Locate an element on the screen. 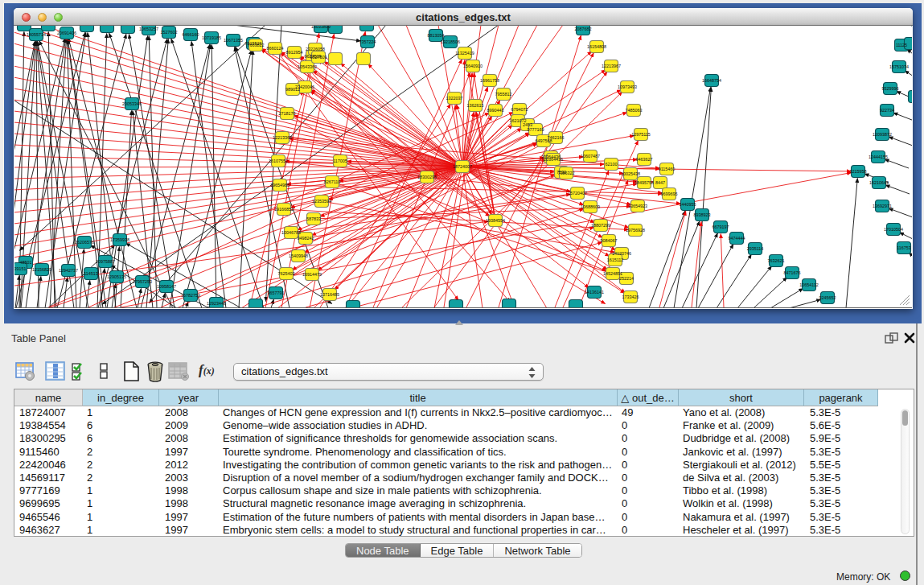 Image resolution: width=924 pixels, height=585 pixels. svg-text: 12975115 is located at coordinates (641, 134).